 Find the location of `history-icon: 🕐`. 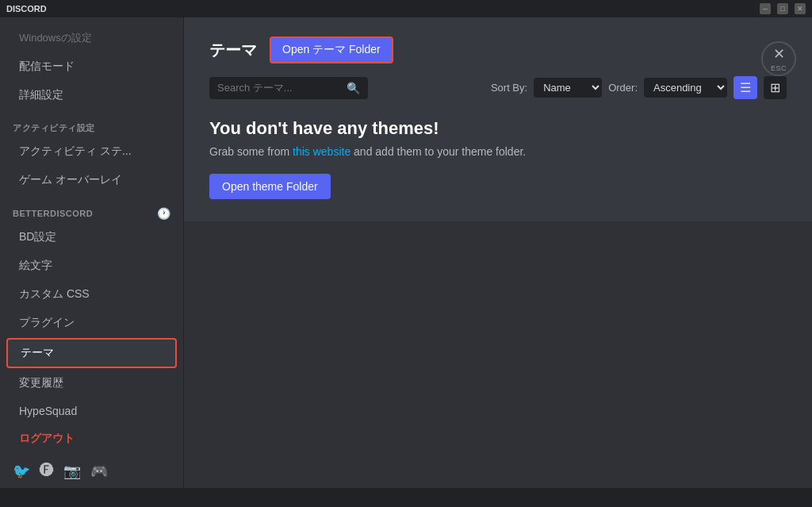

history-icon: 🕐 is located at coordinates (164, 213).